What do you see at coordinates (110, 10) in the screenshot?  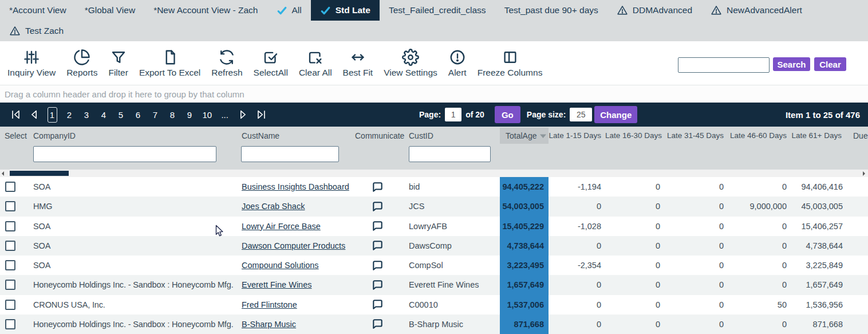 I see `tab-global-view: *Global View` at bounding box center [110, 10].